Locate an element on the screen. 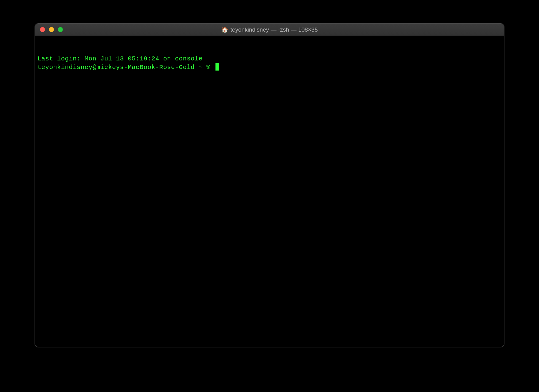 This screenshot has height=392, width=539. minimize-button is located at coordinates (52, 29).